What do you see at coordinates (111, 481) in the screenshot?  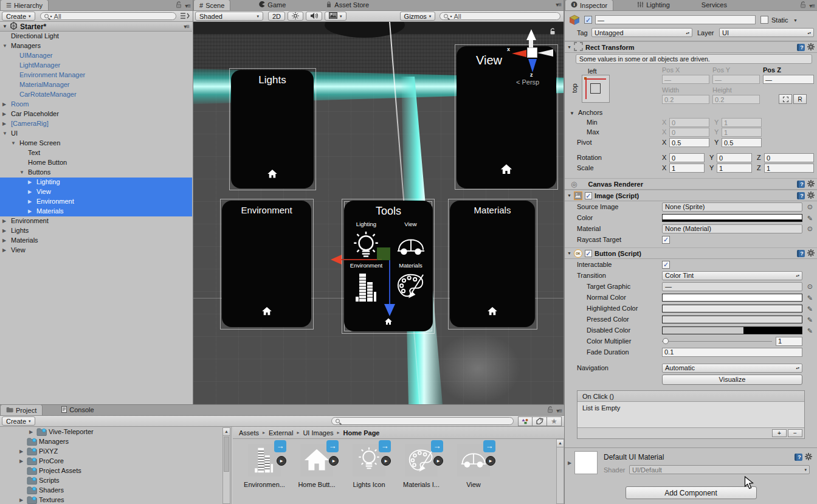 I see `project-folder-scripts: Scripts` at bounding box center [111, 481].